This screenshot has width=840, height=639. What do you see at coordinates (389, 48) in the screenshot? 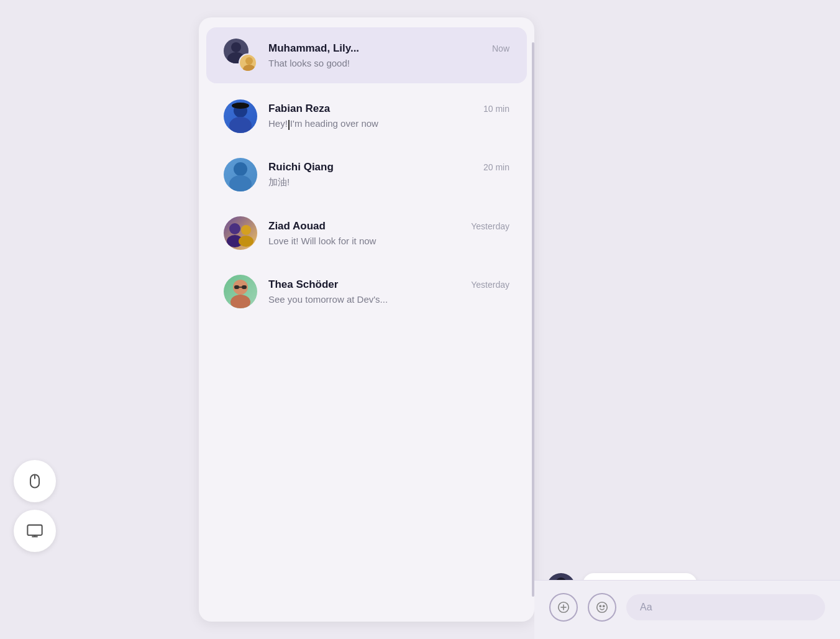
I see `convo-header-muhammad-lily: Muhammad, Lily... Now` at bounding box center [389, 48].